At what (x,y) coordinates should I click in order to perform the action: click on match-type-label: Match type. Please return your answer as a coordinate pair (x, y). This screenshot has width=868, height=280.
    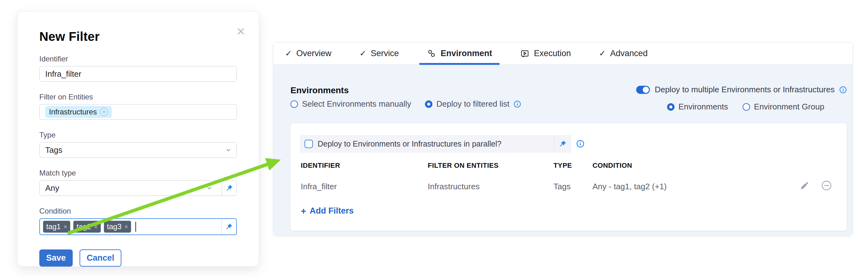
    Looking at the image, I should click on (138, 173).